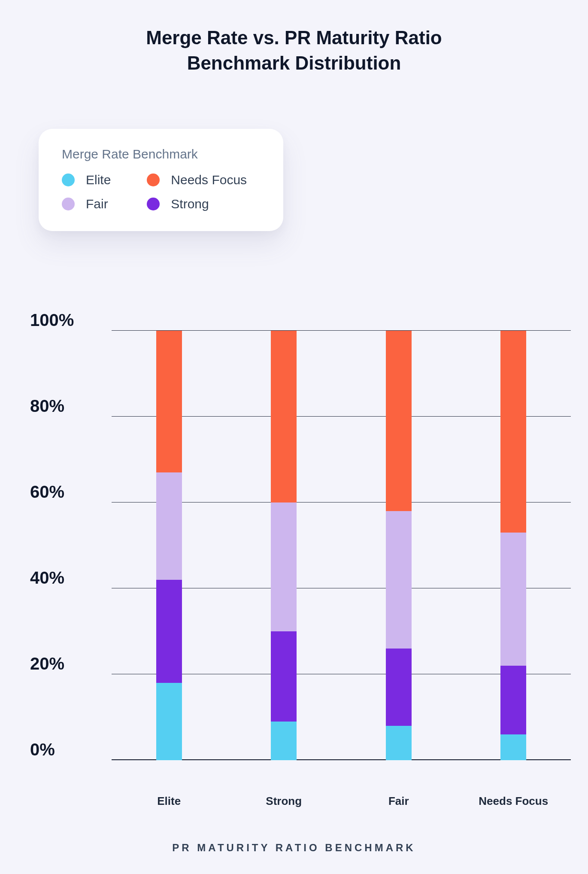 The image size is (588, 874). What do you see at coordinates (294, 848) in the screenshot?
I see `x-axis-title: PR MATURITY RATIO BENCHMARK` at bounding box center [294, 848].